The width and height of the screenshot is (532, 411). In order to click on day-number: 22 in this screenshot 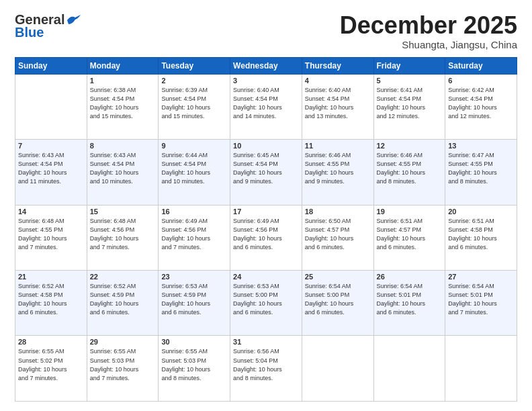, I will do `click(123, 277)`.